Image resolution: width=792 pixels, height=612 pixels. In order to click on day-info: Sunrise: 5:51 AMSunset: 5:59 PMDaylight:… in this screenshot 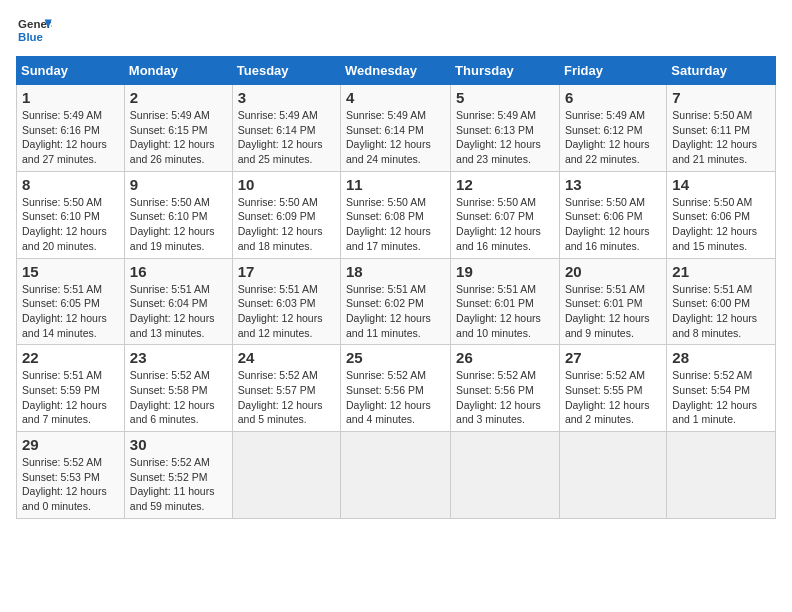, I will do `click(70, 398)`.